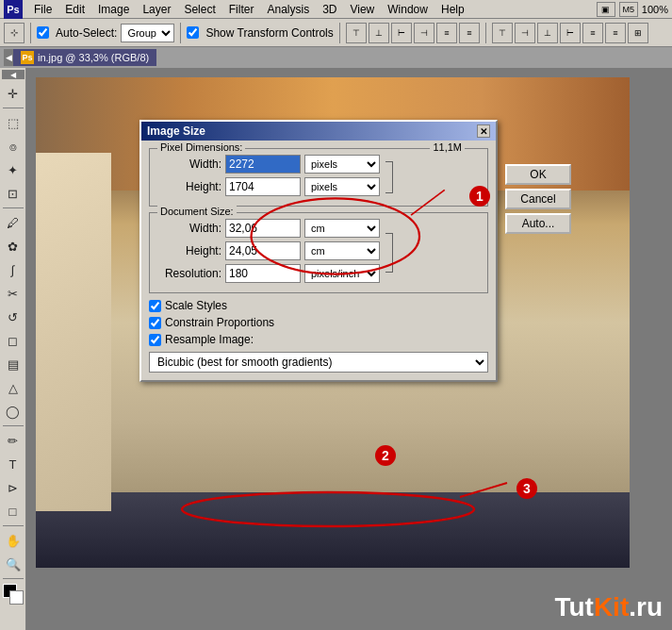 This screenshot has height=630, width=672. What do you see at coordinates (319, 253) in the screenshot?
I see `document-size-group: Document Size: Width: cm Heigh` at bounding box center [319, 253].